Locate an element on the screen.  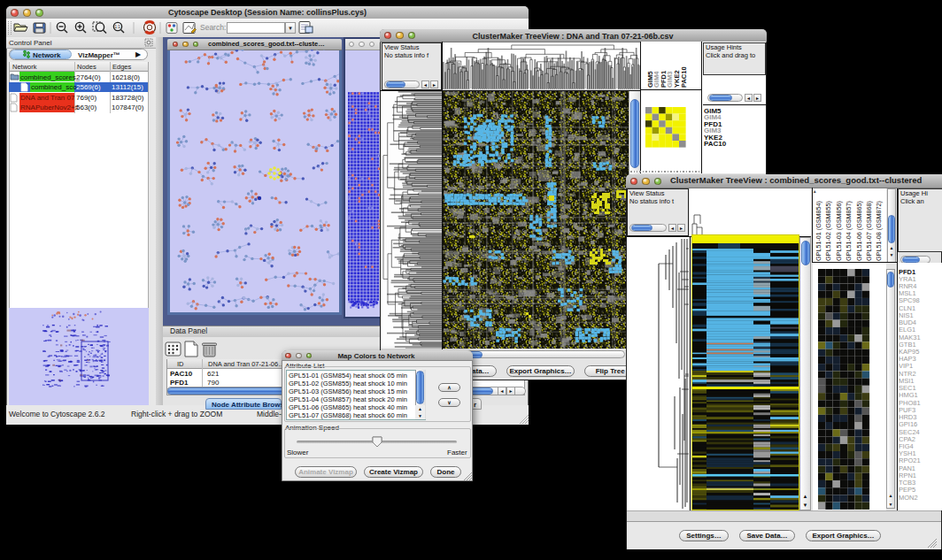
svg-text: GPL51-02 (GSM855) is located at coordinates (829, 231).